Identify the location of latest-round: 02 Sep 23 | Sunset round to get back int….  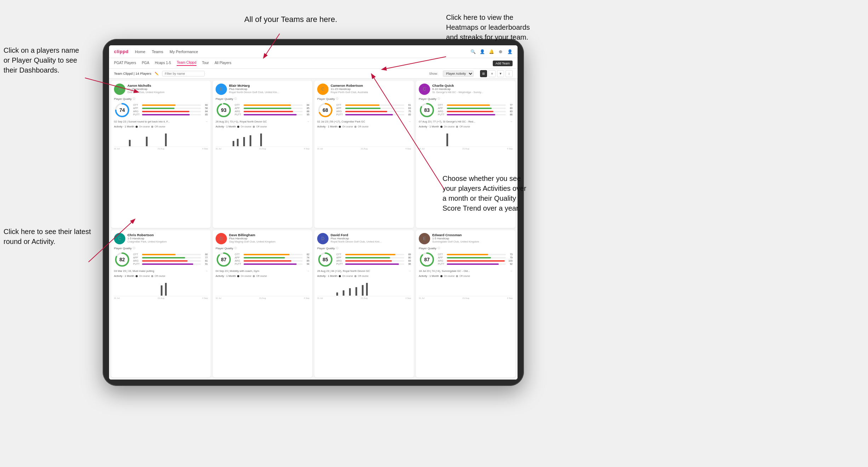
(161, 122).